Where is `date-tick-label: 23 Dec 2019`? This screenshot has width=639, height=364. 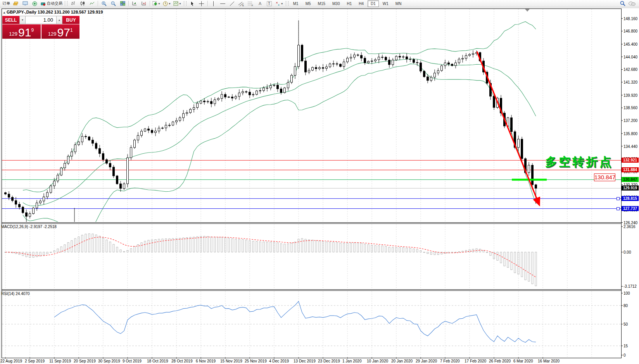 date-tick-label: 23 Dec 2019 is located at coordinates (329, 361).